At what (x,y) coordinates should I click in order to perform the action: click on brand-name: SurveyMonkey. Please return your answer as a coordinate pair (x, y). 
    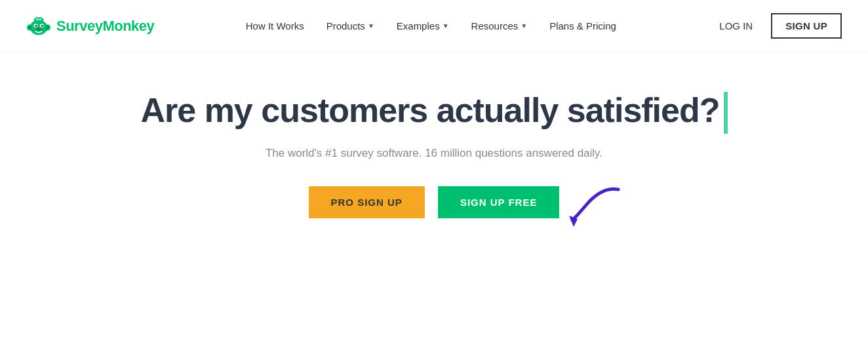
    Looking at the image, I should click on (105, 26).